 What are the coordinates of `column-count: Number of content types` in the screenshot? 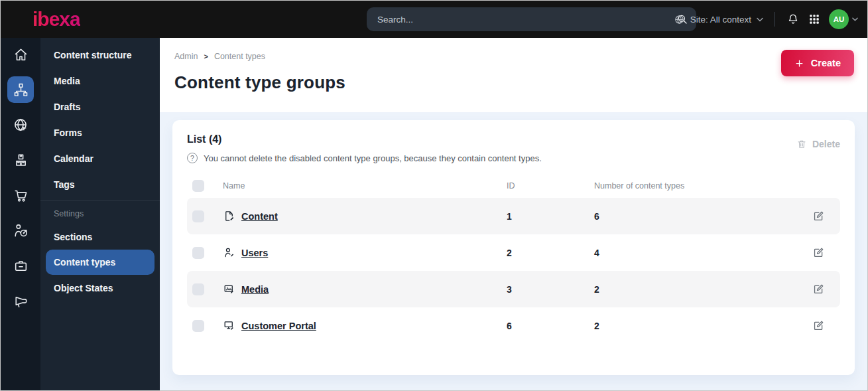 It's located at (703, 186).